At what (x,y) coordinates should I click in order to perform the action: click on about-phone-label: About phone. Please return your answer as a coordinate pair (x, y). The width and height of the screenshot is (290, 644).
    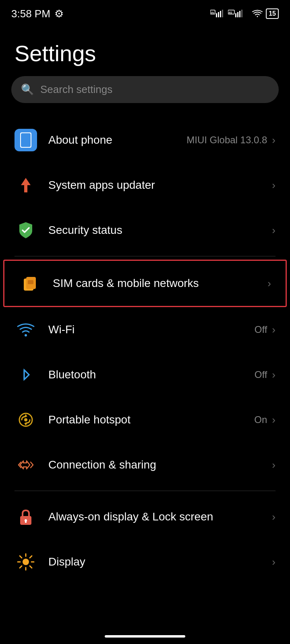
    Looking at the image, I should click on (118, 140).